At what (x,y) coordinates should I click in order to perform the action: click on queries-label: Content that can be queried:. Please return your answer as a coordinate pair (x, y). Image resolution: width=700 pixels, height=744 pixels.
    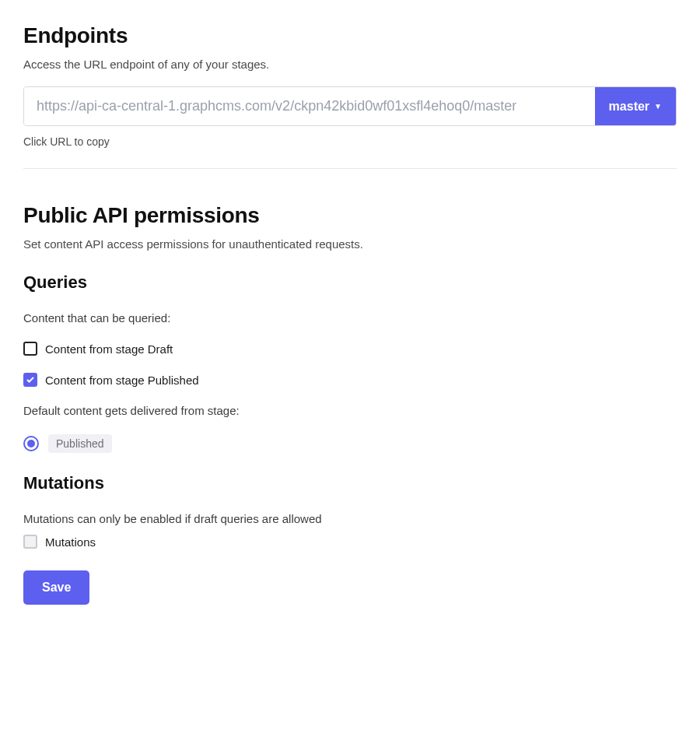
    Looking at the image, I should click on (350, 318).